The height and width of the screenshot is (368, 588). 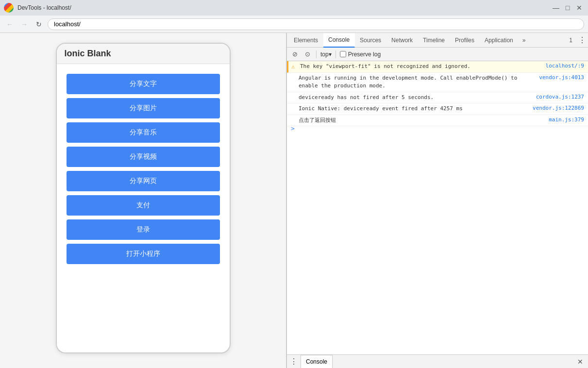 I want to click on minimize-button: —, so click(x=556, y=8).